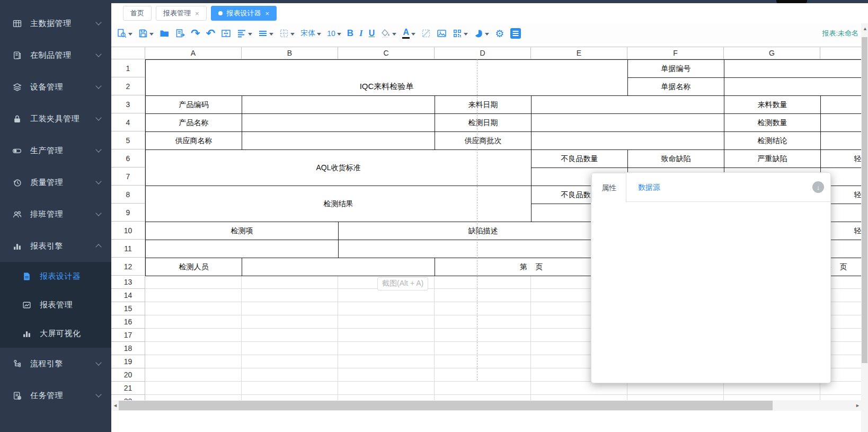 This screenshot has height=432, width=868. What do you see at coordinates (486, 405) in the screenshot?
I see `horizontal-scrollbar: ◄ ►` at bounding box center [486, 405].